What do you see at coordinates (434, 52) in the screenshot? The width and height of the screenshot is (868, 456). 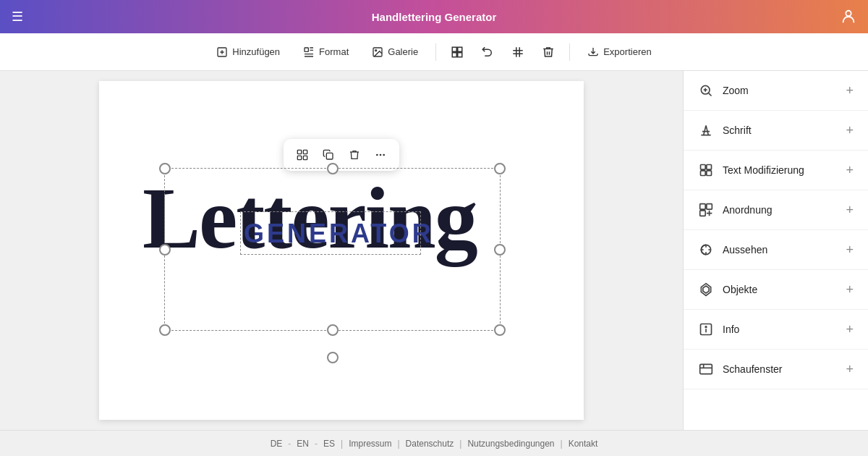 I see `main-toolbar: Hinzufügen Format Galerie` at bounding box center [434, 52].